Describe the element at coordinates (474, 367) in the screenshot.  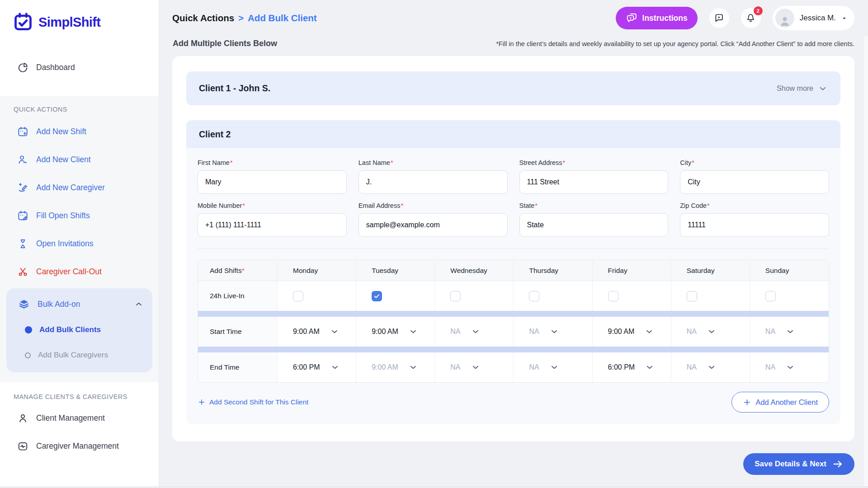
I see `end-time-select-wednesday: NA` at that location.